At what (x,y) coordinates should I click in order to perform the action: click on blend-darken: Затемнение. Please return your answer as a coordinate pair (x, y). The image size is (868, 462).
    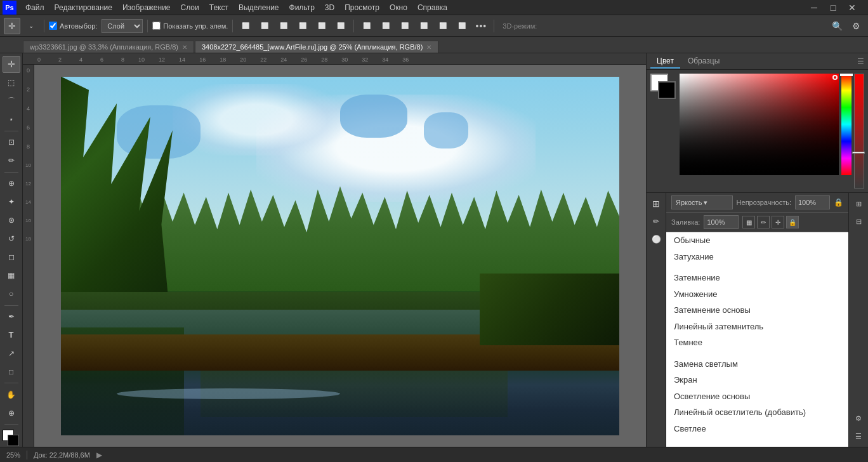
    Looking at the image, I should click on (758, 278).